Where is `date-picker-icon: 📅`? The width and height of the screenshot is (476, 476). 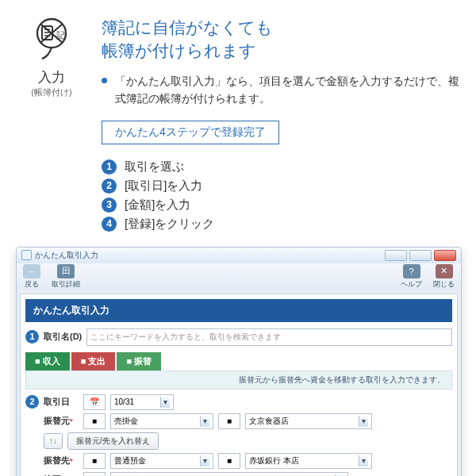 date-picker-icon: 📅 is located at coordinates (94, 402).